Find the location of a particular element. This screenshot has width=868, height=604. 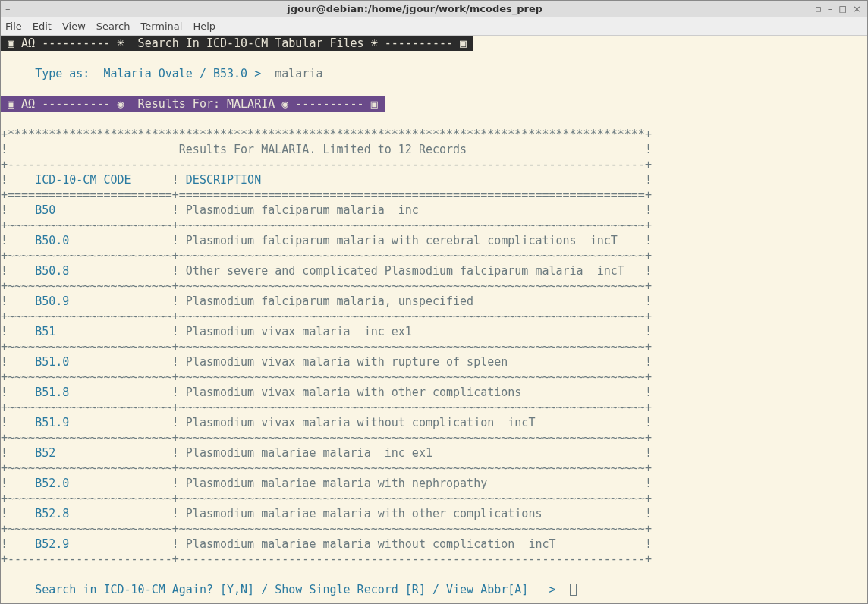

maximize-icon: ◻ is located at coordinates (842, 9).